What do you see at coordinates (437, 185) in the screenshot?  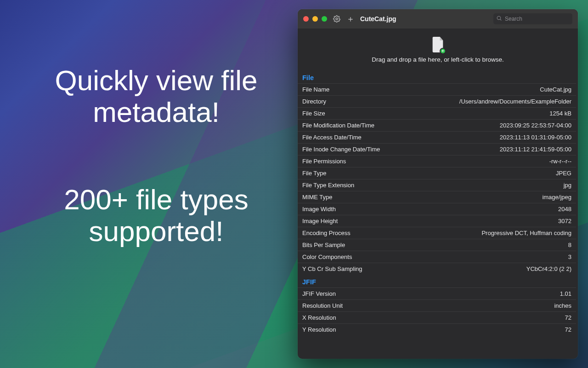 I see `metadata-row: File Type Extensionjpg` at bounding box center [437, 185].